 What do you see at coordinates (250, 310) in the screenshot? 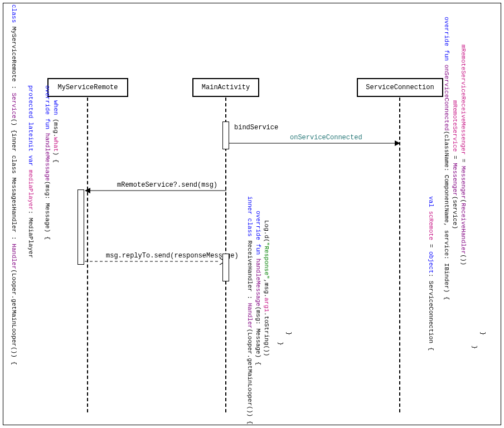
I see `code-receivehandler: inner class ReceiveHandler : Handler(Loo…` at bounding box center [250, 310].